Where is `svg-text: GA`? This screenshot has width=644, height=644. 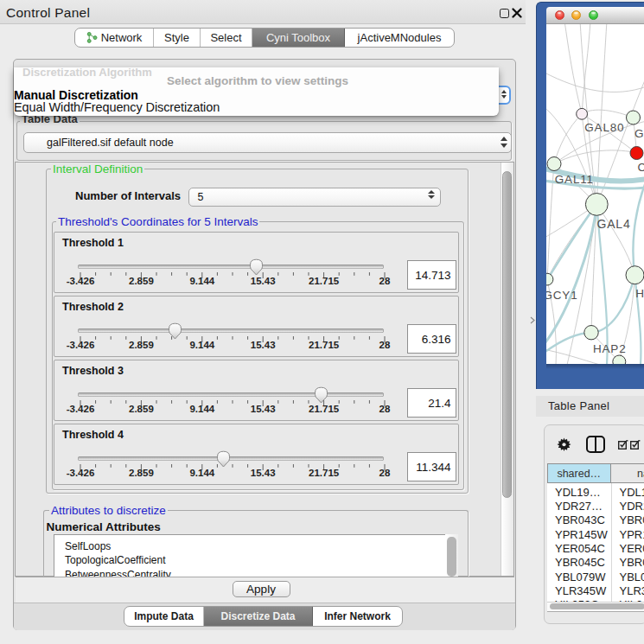
svg-text: GA is located at coordinates (640, 133).